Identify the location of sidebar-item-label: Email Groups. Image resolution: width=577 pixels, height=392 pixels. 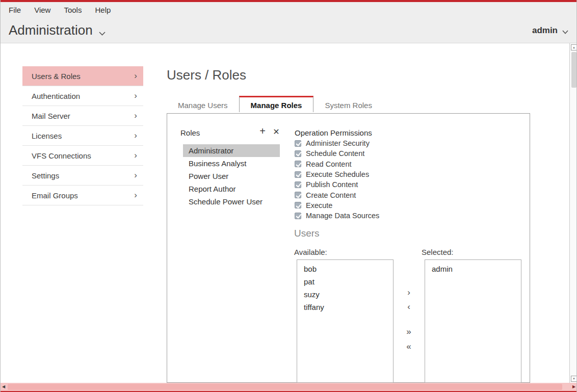
(55, 196).